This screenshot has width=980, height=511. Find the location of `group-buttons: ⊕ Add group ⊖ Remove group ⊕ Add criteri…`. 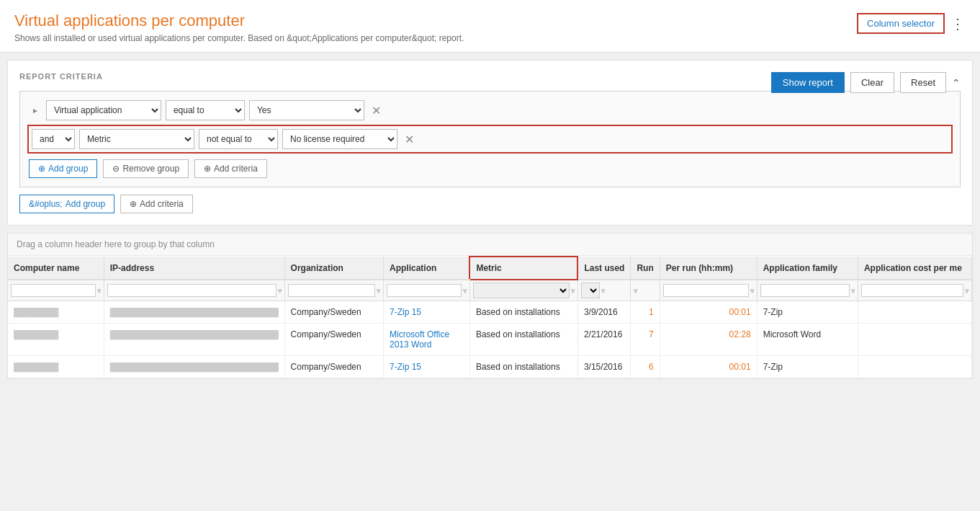

group-buttons: ⊕ Add group ⊖ Remove group ⊕ Add criteri… is located at coordinates (490, 169).